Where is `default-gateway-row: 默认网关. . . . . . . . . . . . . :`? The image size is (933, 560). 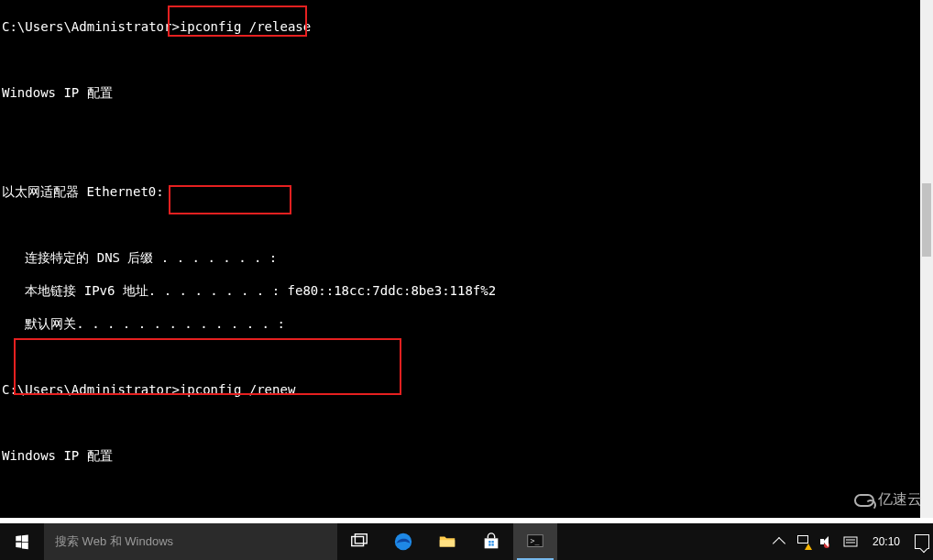
default-gateway-row: 默认网关. . . . . . . . . . . . . : is located at coordinates (143, 324).